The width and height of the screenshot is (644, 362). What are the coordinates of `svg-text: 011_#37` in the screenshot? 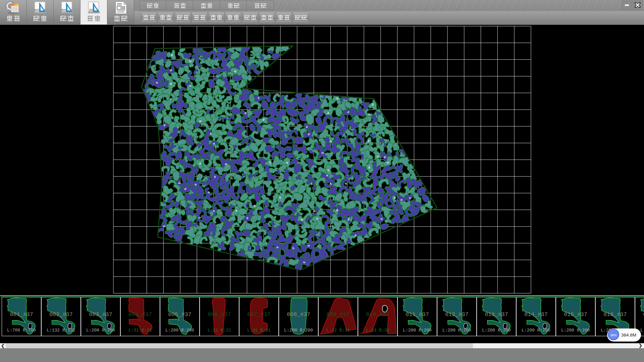 It's located at (417, 314).